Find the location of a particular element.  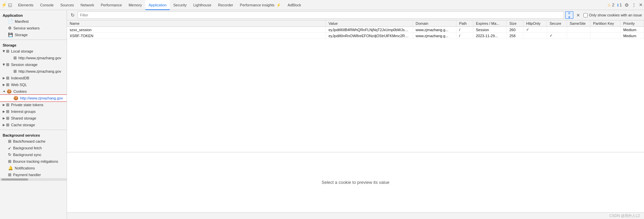

sidebar-item-manifest: 📄 Manifest is located at coordinates (33, 21).